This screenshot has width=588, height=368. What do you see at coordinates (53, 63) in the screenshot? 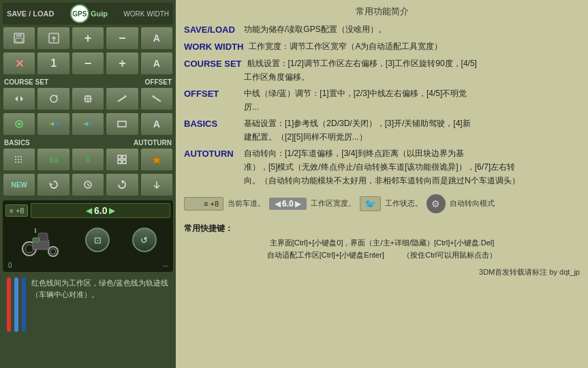
I see `btn-1: 1` at bounding box center [53, 63].